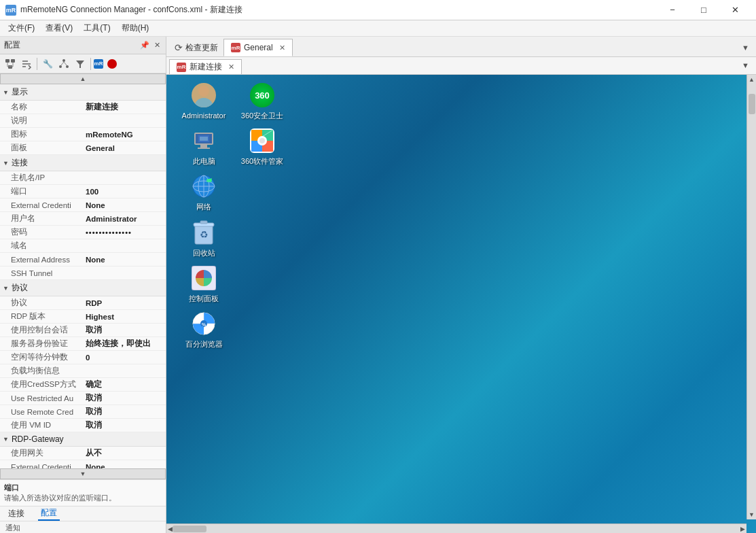 This screenshot has width=756, height=533. What do you see at coordinates (48, 64) in the screenshot?
I see `toolbar-wrench-btn: 🔧` at bounding box center [48, 64].